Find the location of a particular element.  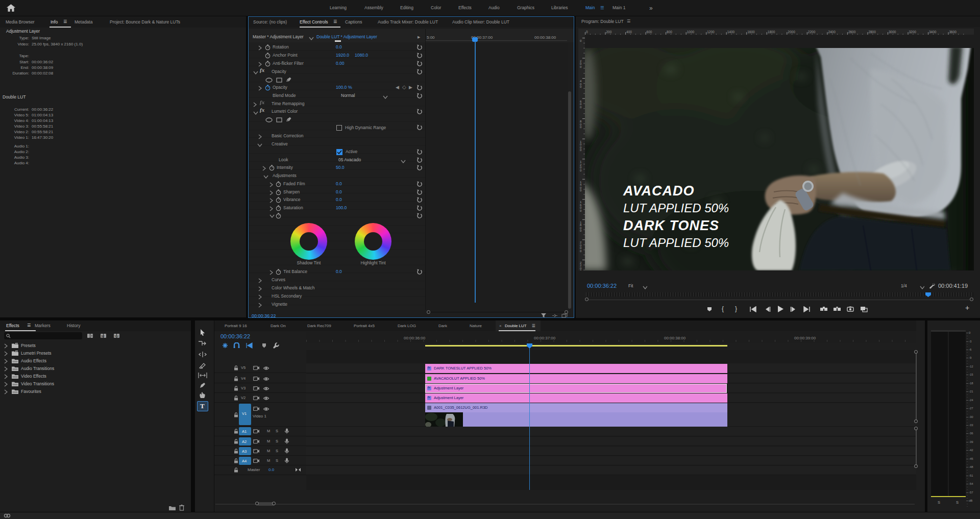

svg-text: 2400 is located at coordinates (832, 32).